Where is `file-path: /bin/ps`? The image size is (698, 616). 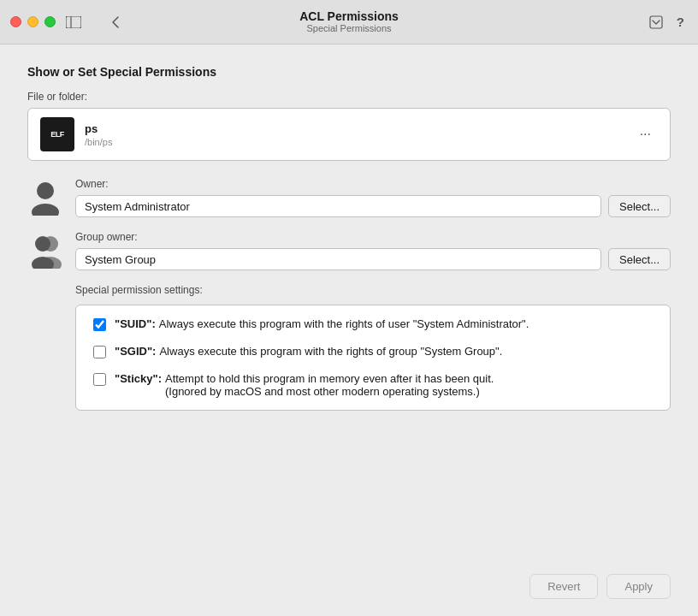 file-path: /bin/ps is located at coordinates (359, 142).